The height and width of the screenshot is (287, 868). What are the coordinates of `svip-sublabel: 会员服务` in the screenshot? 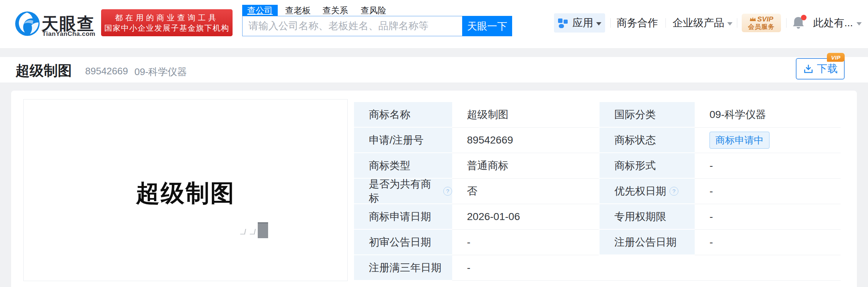 It's located at (761, 27).